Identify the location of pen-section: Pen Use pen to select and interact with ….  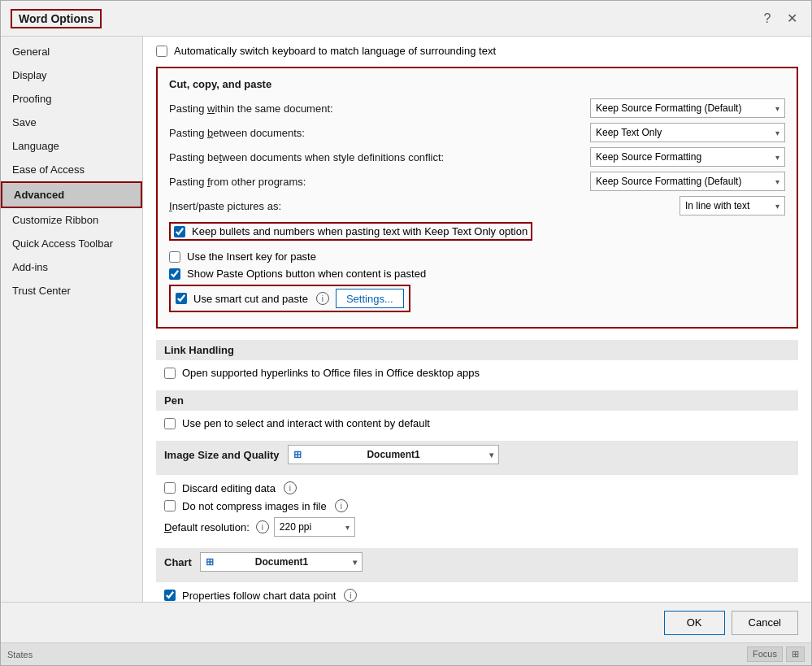
(477, 410).